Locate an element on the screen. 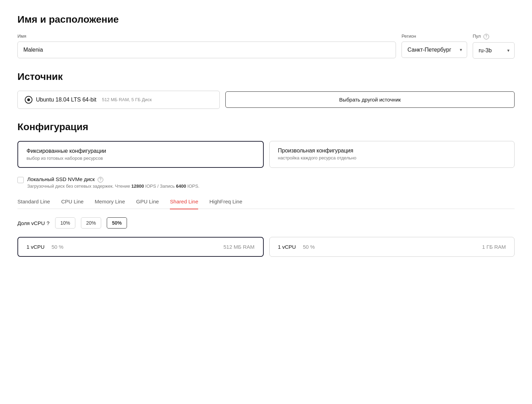 Image resolution: width=532 pixels, height=404 pixels. config-card-2-ram: 1 ГБ RAM is located at coordinates (494, 247).